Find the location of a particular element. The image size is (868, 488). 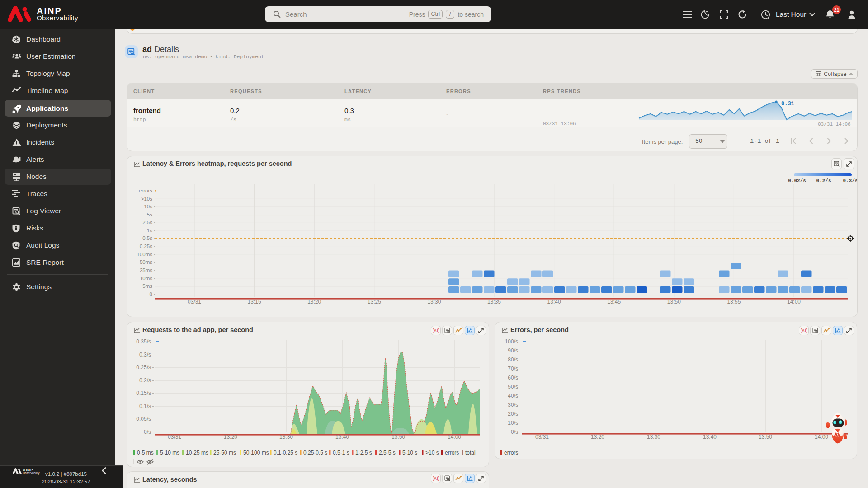

svg-text: 0.25-0.5 s is located at coordinates (316, 453).